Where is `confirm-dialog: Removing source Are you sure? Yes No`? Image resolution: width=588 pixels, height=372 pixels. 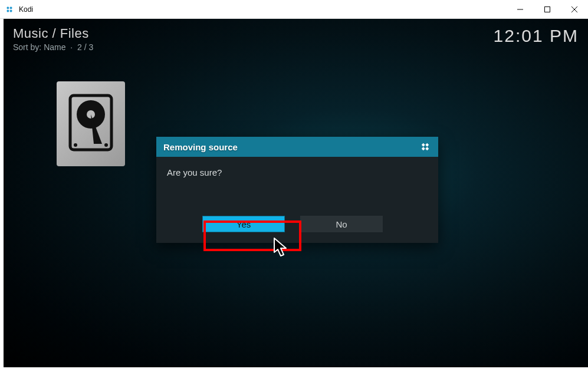 confirm-dialog: Removing source Are you sure? Yes No is located at coordinates (297, 190).